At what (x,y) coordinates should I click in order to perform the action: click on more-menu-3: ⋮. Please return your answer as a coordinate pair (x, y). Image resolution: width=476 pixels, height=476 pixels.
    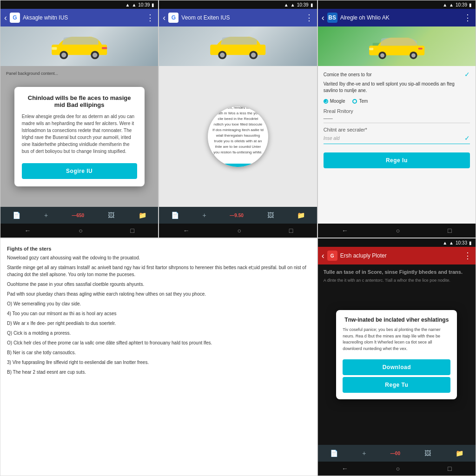
    Looking at the image, I should click on (468, 18).